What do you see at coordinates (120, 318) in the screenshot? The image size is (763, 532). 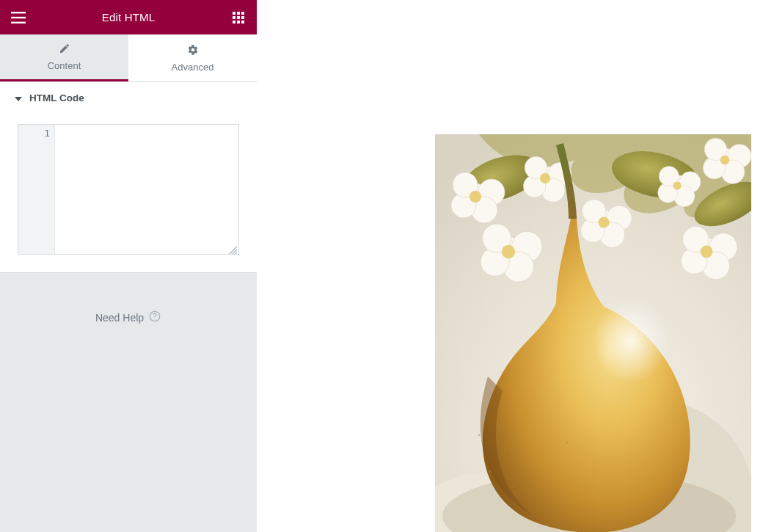 I see `need-help-label: Need Help` at bounding box center [120, 318].